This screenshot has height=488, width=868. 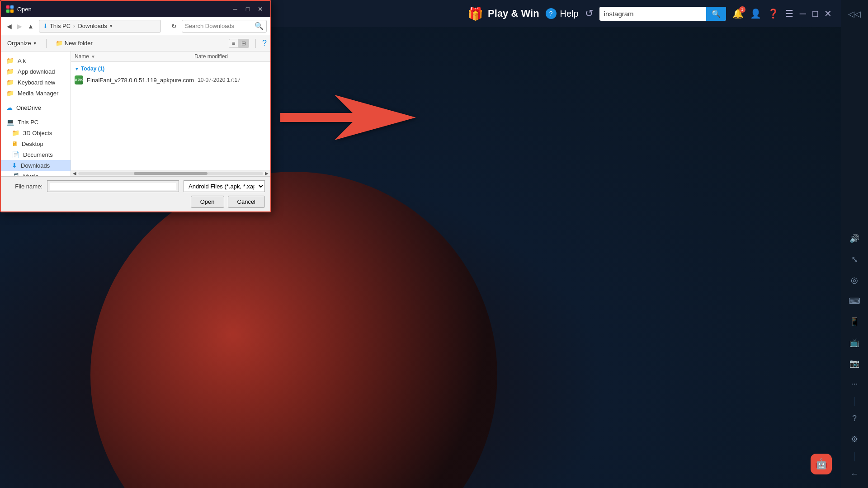 What do you see at coordinates (854, 259) in the screenshot?
I see `sidebar-expand2-icon: ⤡` at bounding box center [854, 259].